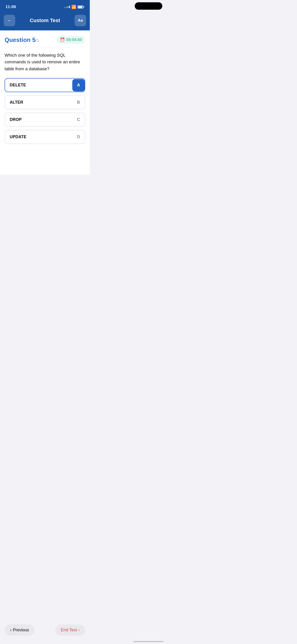  I want to click on font-label: Aa, so click(80, 20).